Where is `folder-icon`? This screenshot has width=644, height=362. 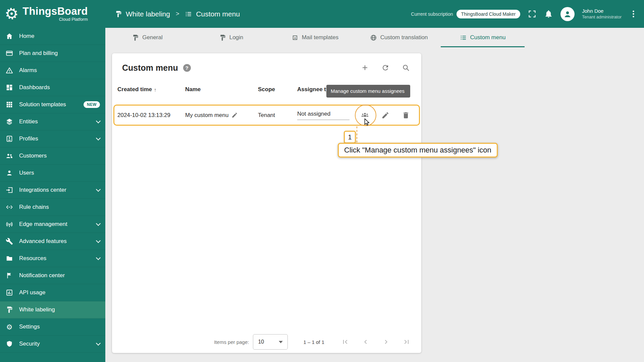 folder-icon is located at coordinates (9, 258).